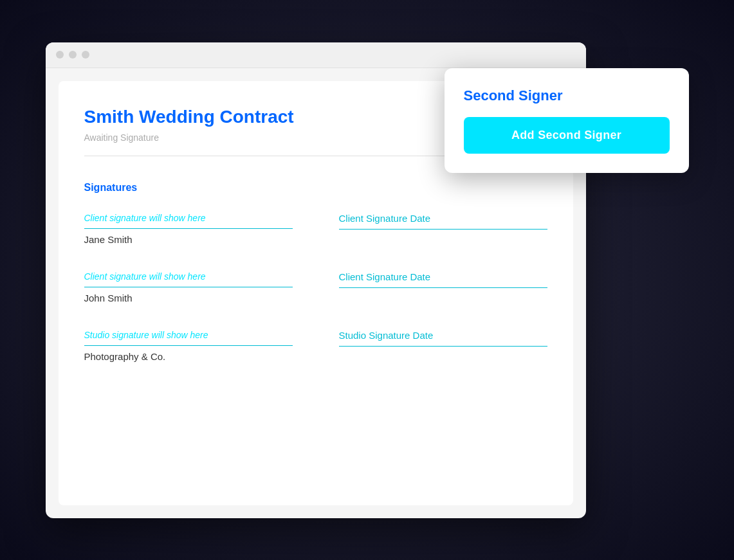 The image size is (734, 560). What do you see at coordinates (443, 280) in the screenshot?
I see `client-signature-date-label-2: Client Signature Date` at bounding box center [443, 280].